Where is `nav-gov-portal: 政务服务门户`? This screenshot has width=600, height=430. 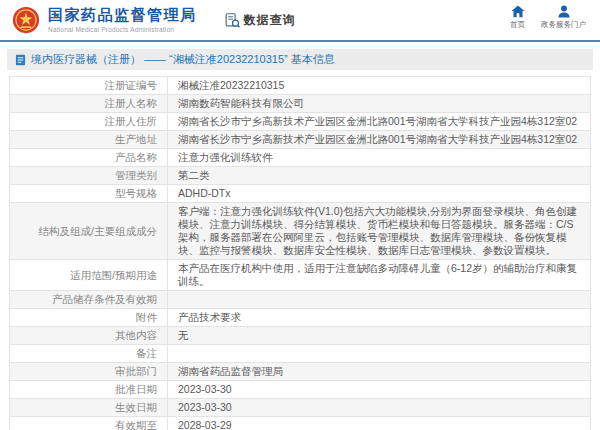 nav-gov-portal: 政务服务门户 is located at coordinates (564, 18).